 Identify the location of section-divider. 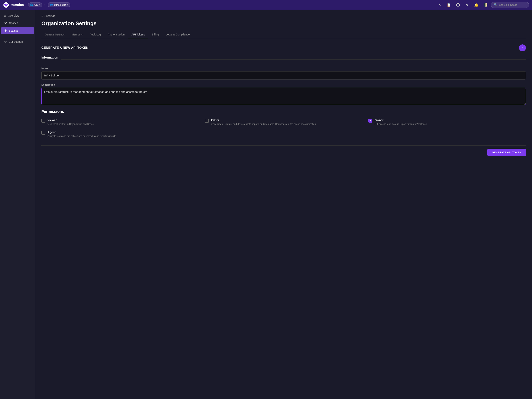
(293, 60).